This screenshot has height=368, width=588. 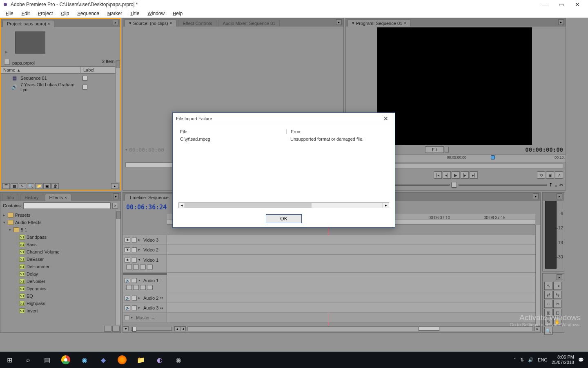 I want to click on start-button: ⊞, so click(x=9, y=360).